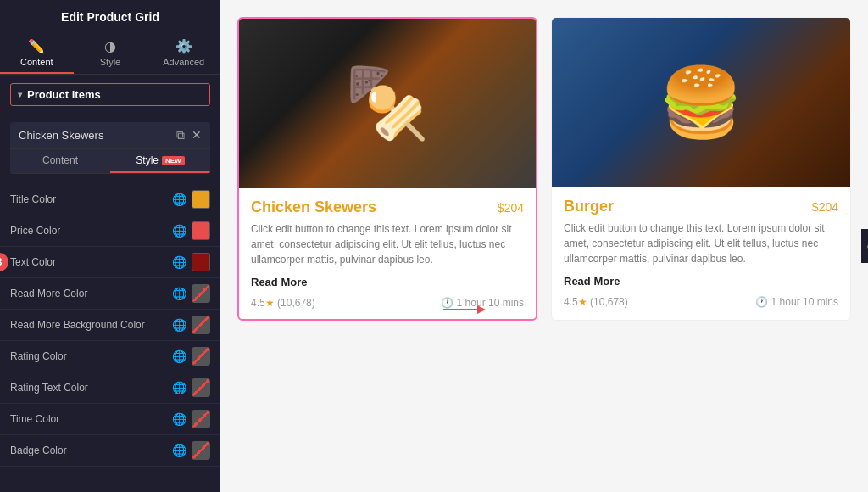 Image resolution: width=868 pixels, height=492 pixels. Describe the element at coordinates (805, 302) in the screenshot. I see `time-value-1: 1 hour 10 mins` at that location.